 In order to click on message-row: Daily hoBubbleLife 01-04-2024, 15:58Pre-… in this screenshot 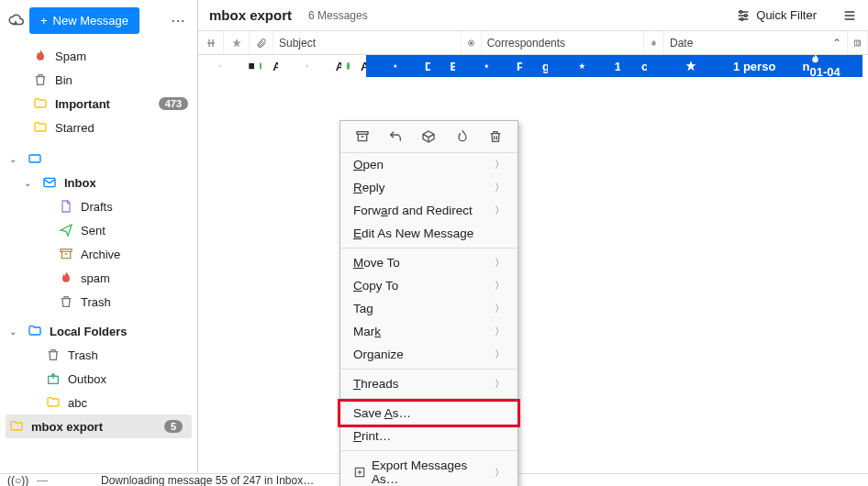, I will do `click(615, 66)`.